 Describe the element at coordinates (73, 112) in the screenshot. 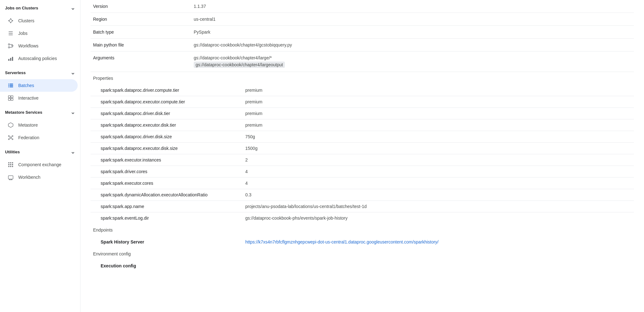

I see `chevron-up-icon-3: ⌄` at that location.